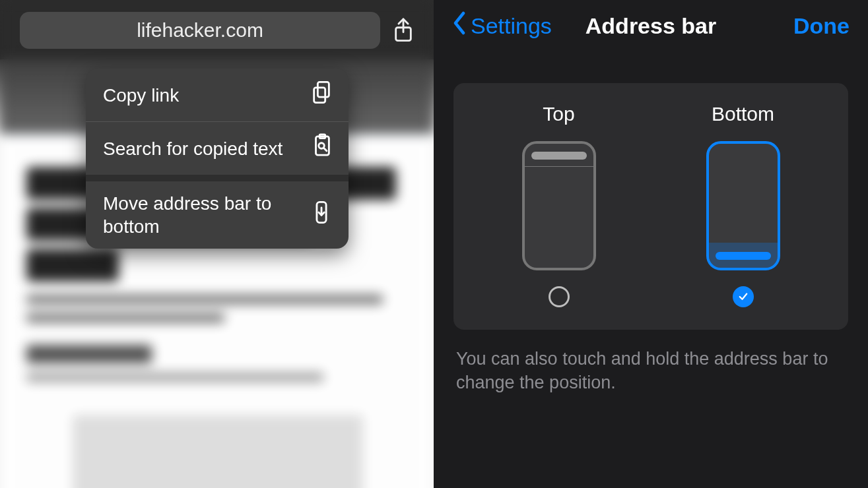  Describe the element at coordinates (558, 205) in the screenshot. I see `option-top: Top` at that location.